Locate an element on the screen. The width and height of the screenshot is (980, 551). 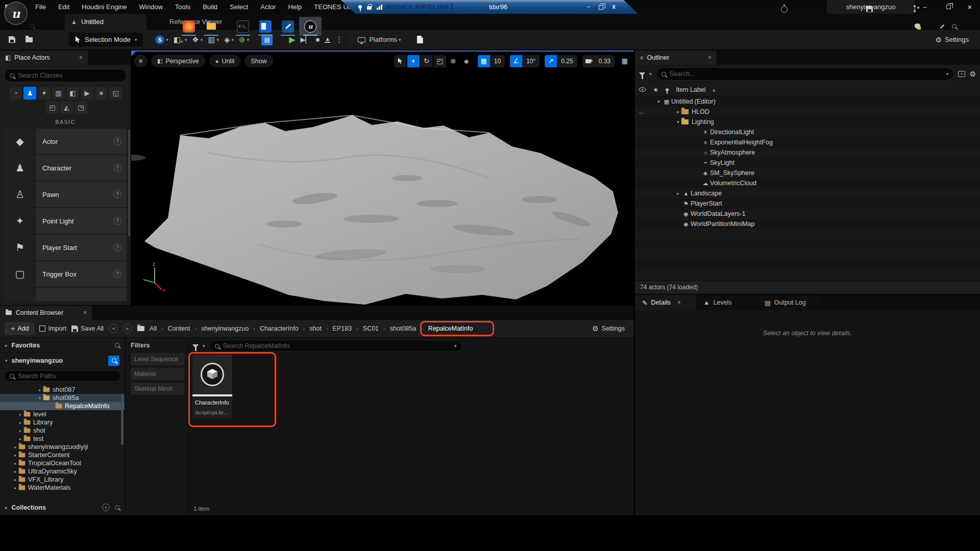
platforms-dropdown: Platforms▾ is located at coordinates (379, 40).